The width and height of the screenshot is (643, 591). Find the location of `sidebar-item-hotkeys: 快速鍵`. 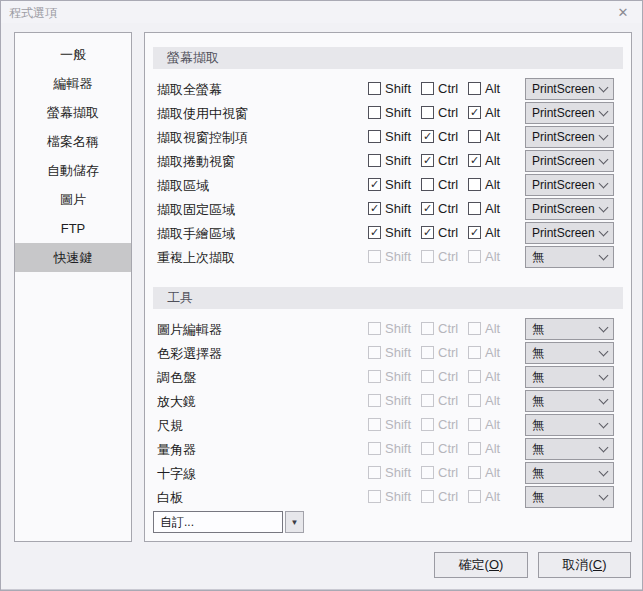

sidebar-item-hotkeys: 快速鍵 is located at coordinates (73, 258).